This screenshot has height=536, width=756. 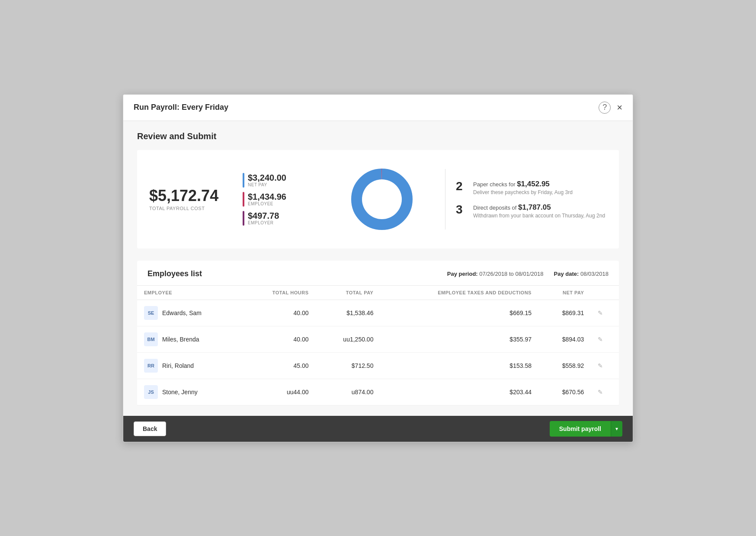 I want to click on table-row: SE Edwards, Sam 40.00 $1,538.46 $669.15 …, so click(x=378, y=313).